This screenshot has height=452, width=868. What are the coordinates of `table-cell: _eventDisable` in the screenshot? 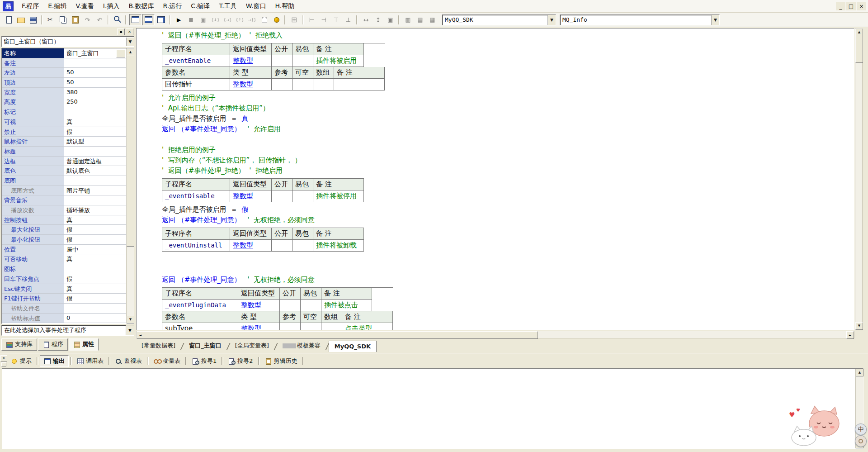 It's located at (196, 196).